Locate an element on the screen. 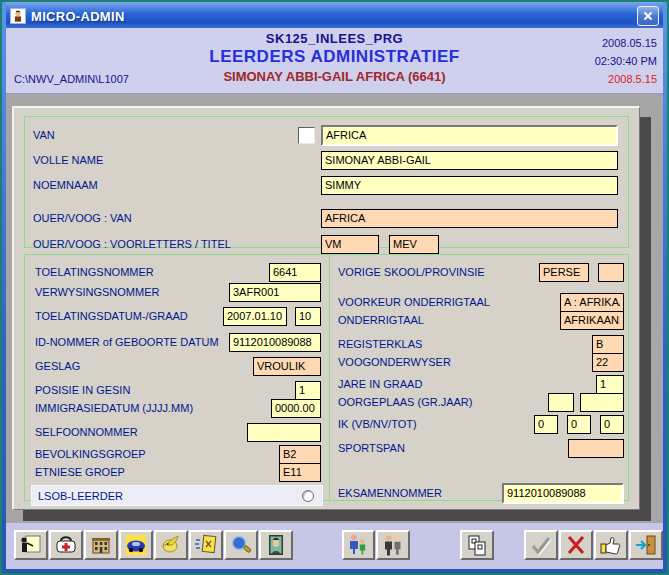  medical-bag-icon is located at coordinates (66, 545).